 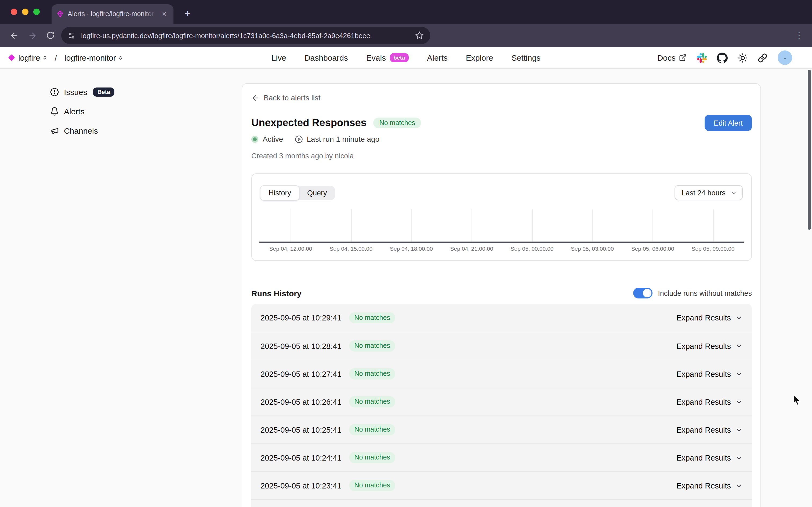 What do you see at coordinates (164, 14) in the screenshot?
I see `tab-close-icon: ✕` at bounding box center [164, 14].